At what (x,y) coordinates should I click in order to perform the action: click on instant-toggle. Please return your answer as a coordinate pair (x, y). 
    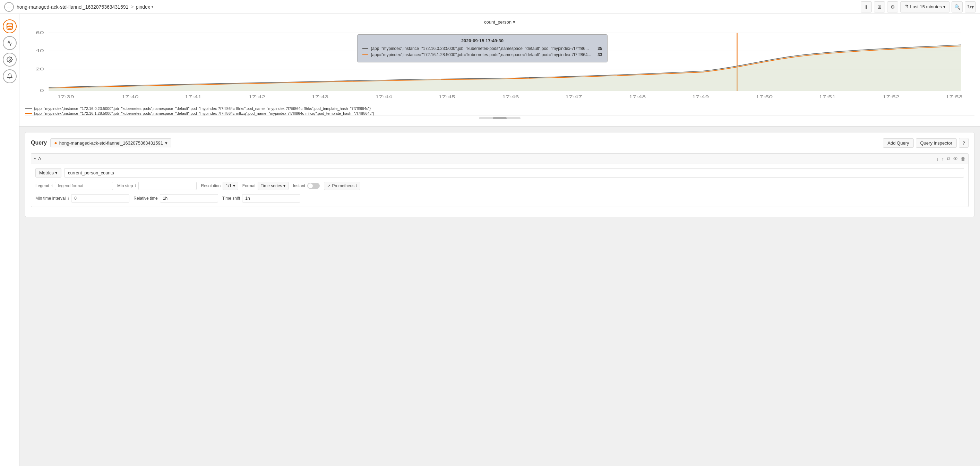
    Looking at the image, I should click on (313, 186).